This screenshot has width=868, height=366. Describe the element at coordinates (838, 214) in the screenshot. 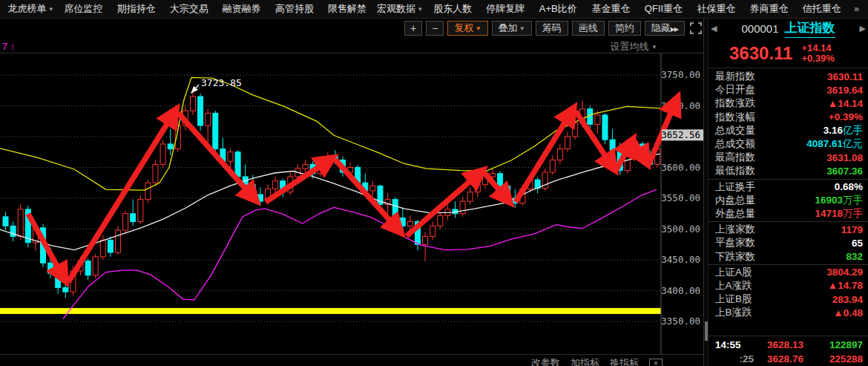

I see `quote-value: 14718万手` at that location.